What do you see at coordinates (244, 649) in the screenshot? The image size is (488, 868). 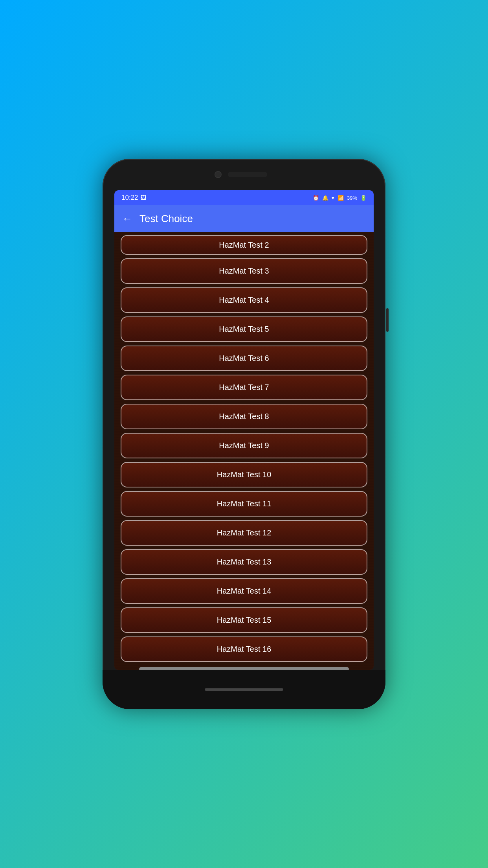 I see `test-button-16: HazMat Test 16` at bounding box center [244, 649].